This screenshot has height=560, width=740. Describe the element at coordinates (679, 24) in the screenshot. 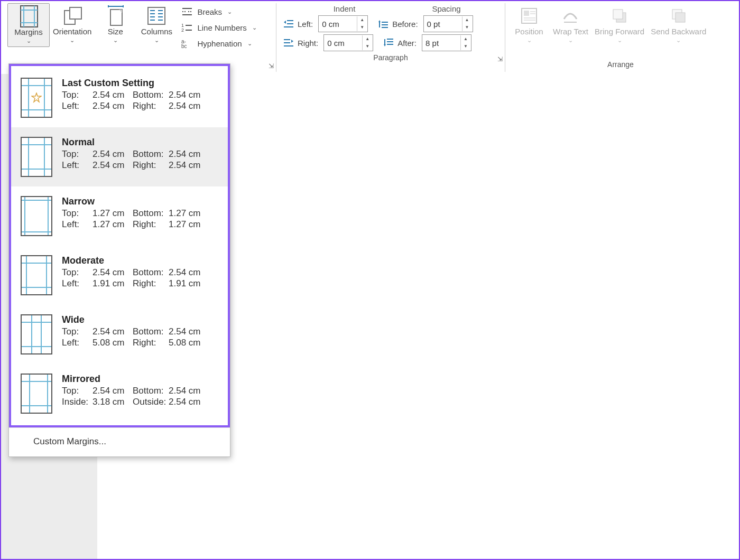

I see `send-backward-button: Send Backward ⌄` at that location.